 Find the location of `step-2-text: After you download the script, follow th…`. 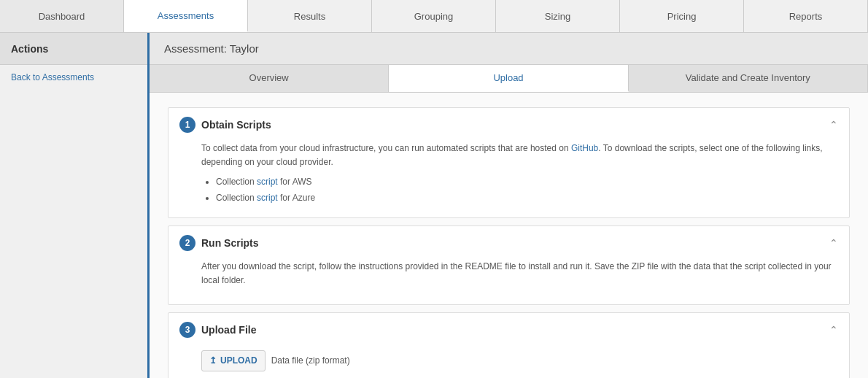

step-2-text: After you download the script, follow th… is located at coordinates (519, 274).